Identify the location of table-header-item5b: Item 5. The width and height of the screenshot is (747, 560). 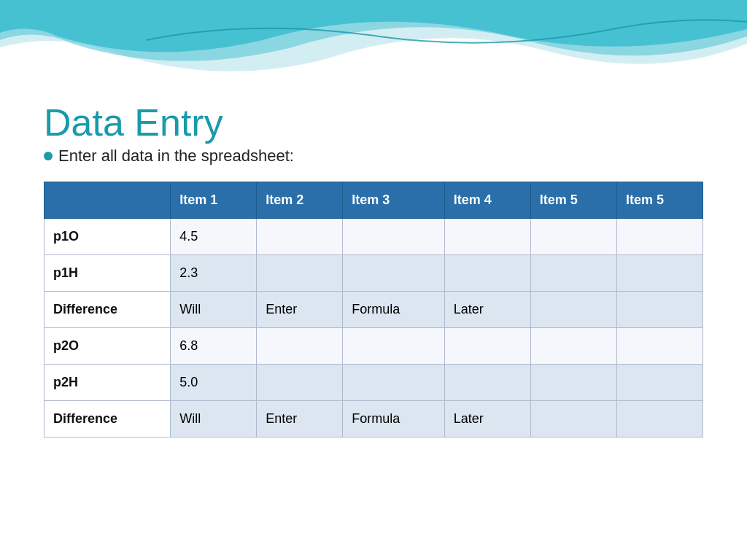
(659, 201).